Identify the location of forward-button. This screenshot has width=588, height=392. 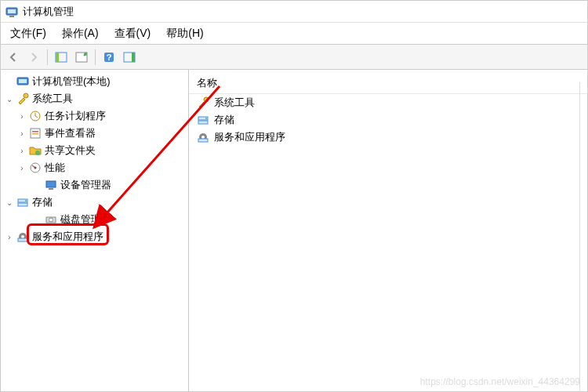
(34, 57).